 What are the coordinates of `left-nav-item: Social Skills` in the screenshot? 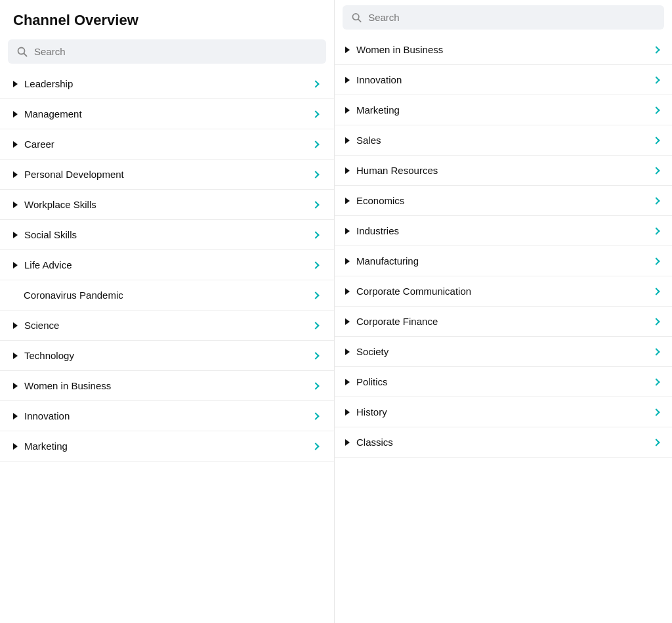 It's located at (167, 235).